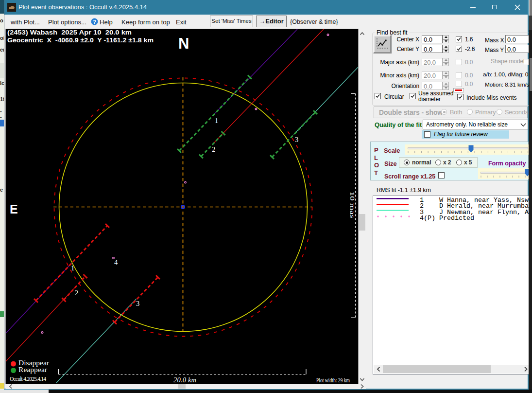 The width and height of the screenshot is (532, 393). What do you see at coordinates (69, 33) in the screenshot?
I see `svg-text:(2453) Wabash 2025 Apr 10 20: (2453) Wabash 2025 Apr 10 20.0 km` at bounding box center [69, 33].